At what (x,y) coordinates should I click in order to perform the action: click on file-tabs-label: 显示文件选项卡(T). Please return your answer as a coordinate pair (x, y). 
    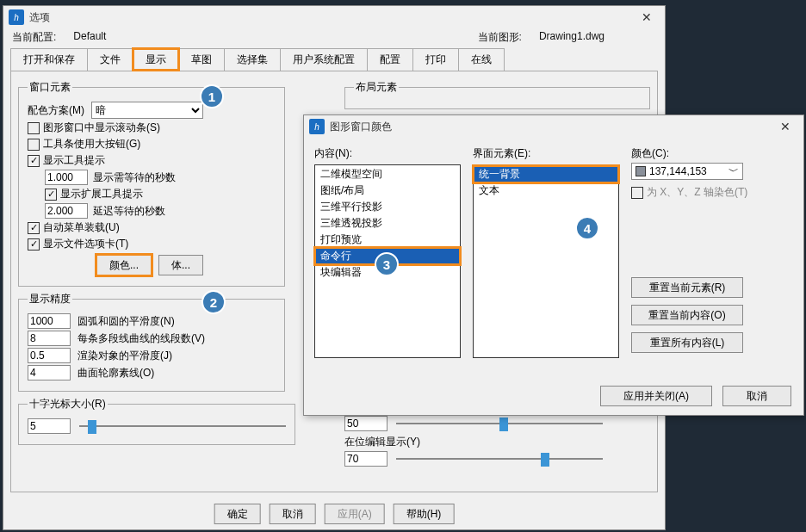
    Looking at the image, I should click on (86, 244).